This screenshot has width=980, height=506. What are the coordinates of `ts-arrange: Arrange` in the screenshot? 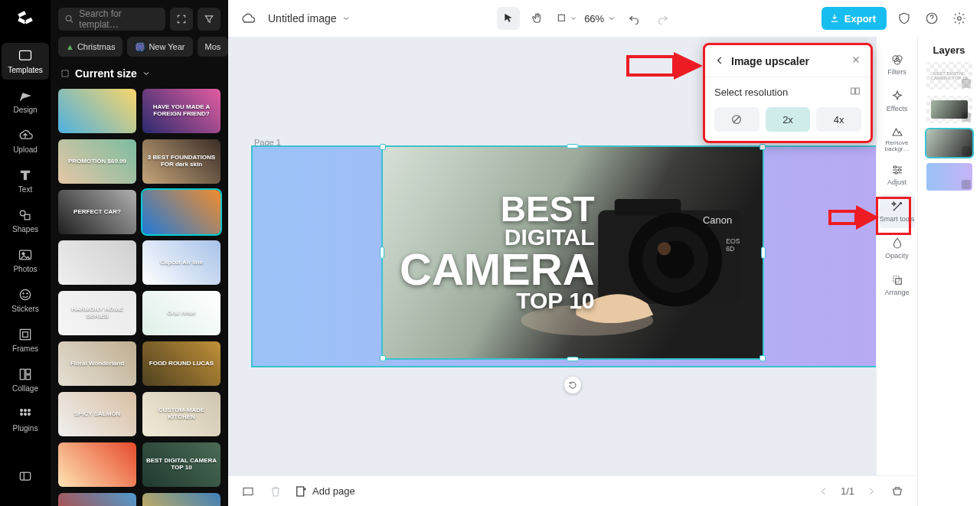 It's located at (897, 285).